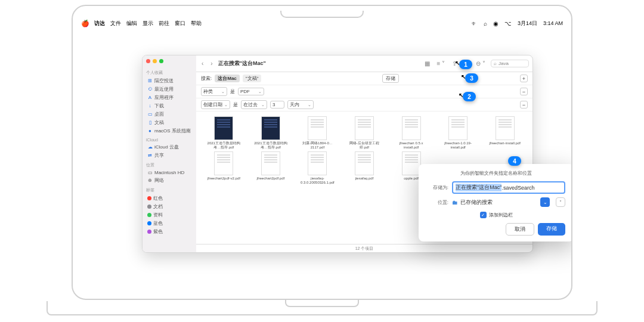 The width and height of the screenshot is (644, 322). Describe the element at coordinates (155, 61) in the screenshot. I see `minimize-button` at that location.